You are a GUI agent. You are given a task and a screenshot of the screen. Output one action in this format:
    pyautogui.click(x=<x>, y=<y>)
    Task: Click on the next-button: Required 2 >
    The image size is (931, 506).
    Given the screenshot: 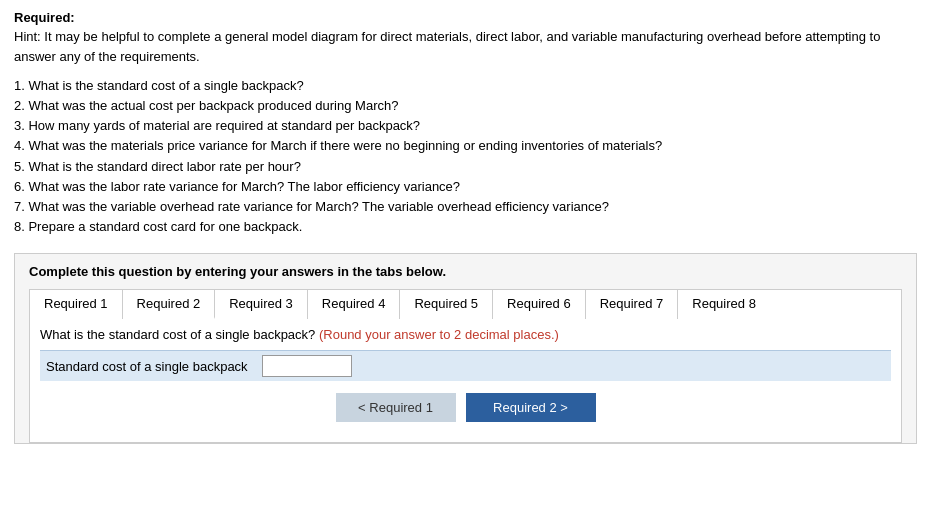 What is the action you would take?
    pyautogui.click(x=531, y=408)
    